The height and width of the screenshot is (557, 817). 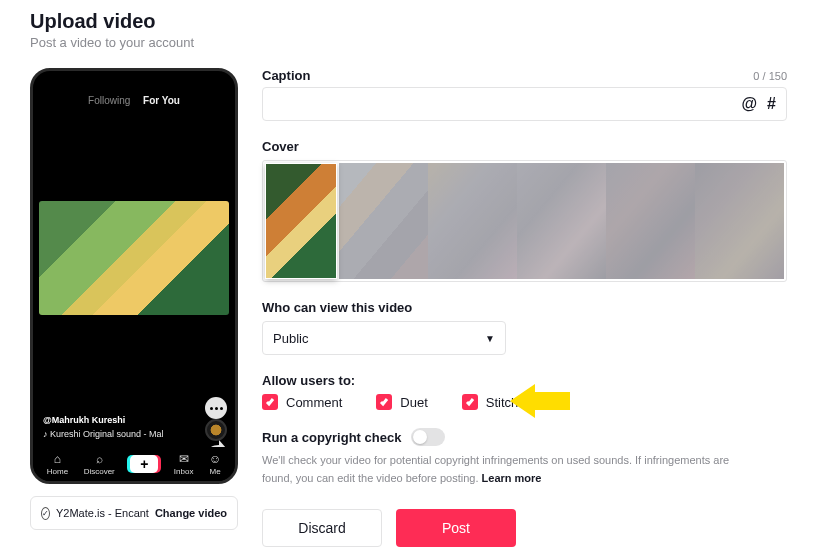 What do you see at coordinates (216, 430) in the screenshot?
I see `sound-disc-icon` at bounding box center [216, 430].